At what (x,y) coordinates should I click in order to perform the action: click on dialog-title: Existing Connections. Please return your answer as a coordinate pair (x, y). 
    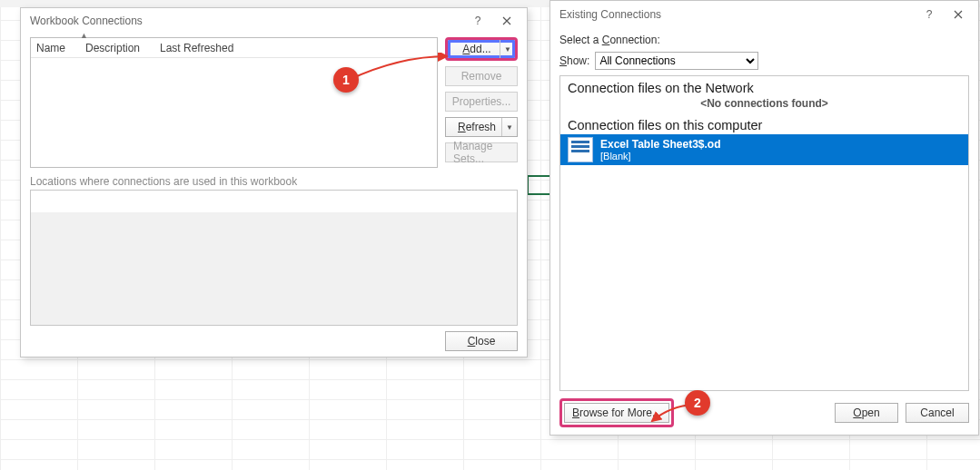
    Looking at the image, I should click on (610, 15).